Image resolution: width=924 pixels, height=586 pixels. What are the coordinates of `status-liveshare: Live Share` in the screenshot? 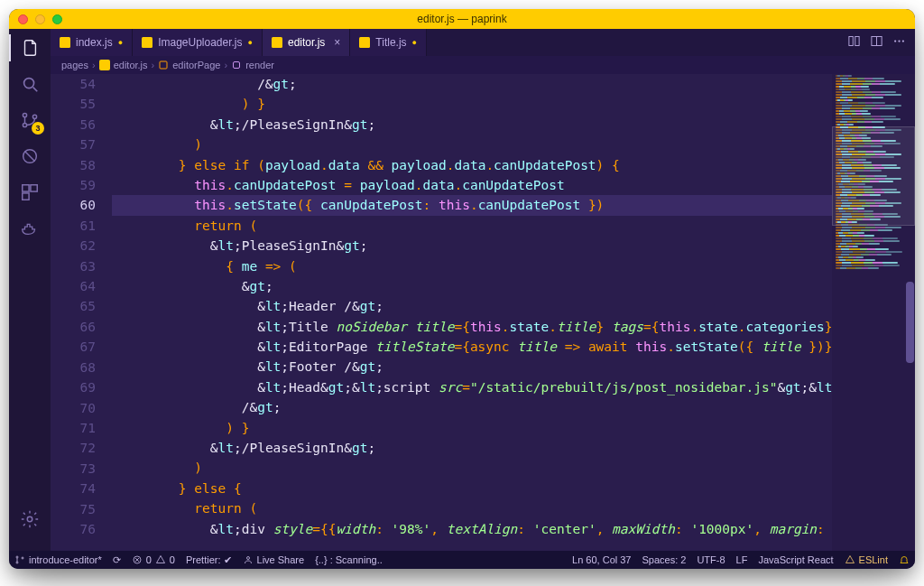 It's located at (274, 560).